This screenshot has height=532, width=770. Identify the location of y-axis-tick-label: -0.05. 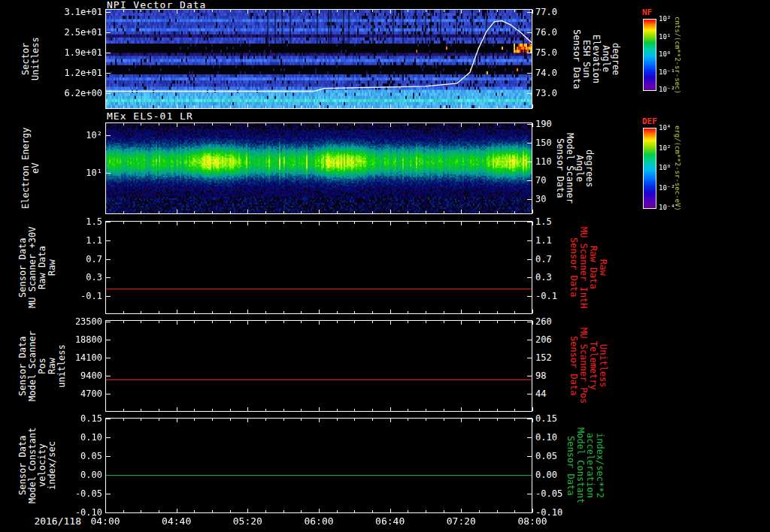
(73, 494).